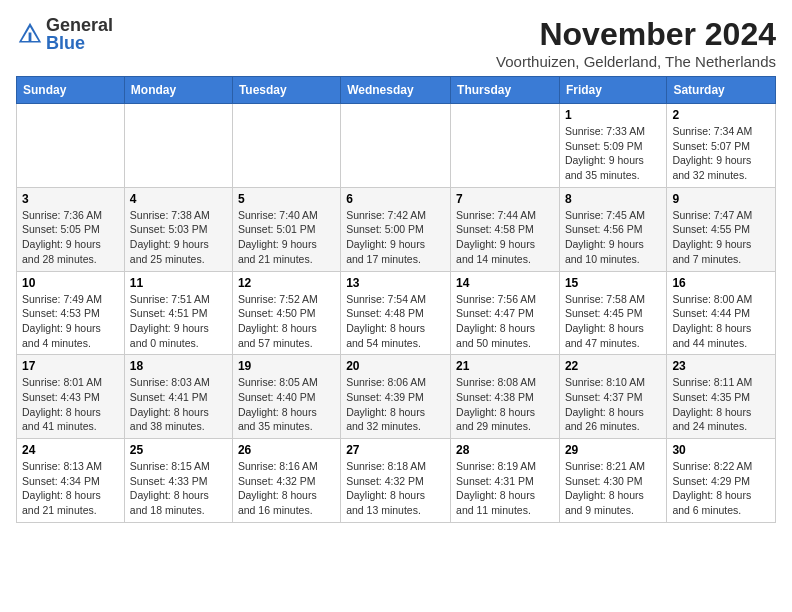 Image resolution: width=792 pixels, height=612 pixels. What do you see at coordinates (721, 322) in the screenshot?
I see `day-detail: Sunrise: 8:00 AM Sunset: 4:44 PM Dayligh…` at bounding box center [721, 322].